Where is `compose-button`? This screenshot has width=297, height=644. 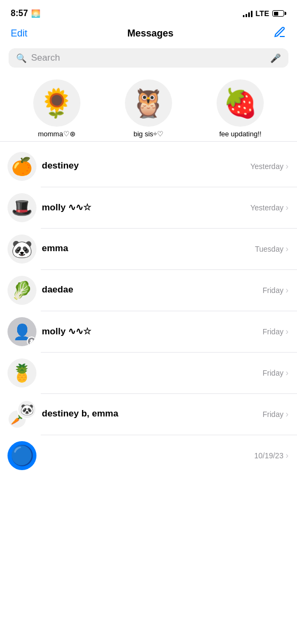 compose-button is located at coordinates (280, 33).